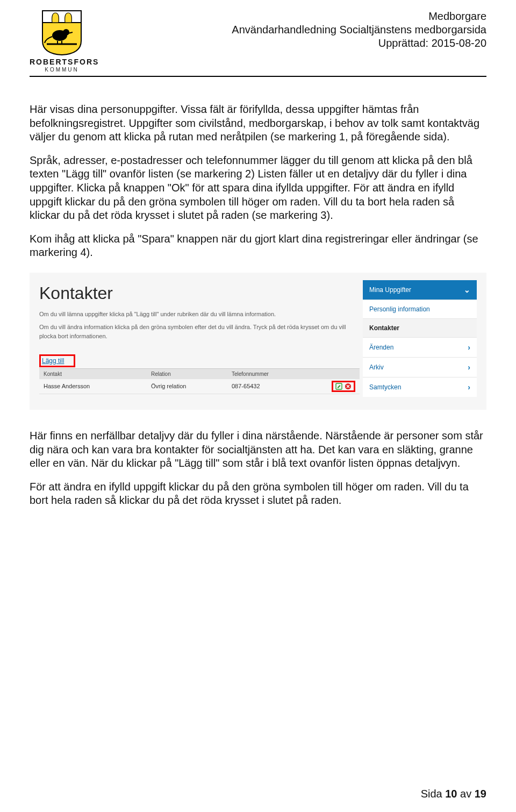 The width and height of the screenshot is (516, 812). What do you see at coordinates (57, 361) in the screenshot?
I see `add-link-highlight: Lägg till` at bounding box center [57, 361].